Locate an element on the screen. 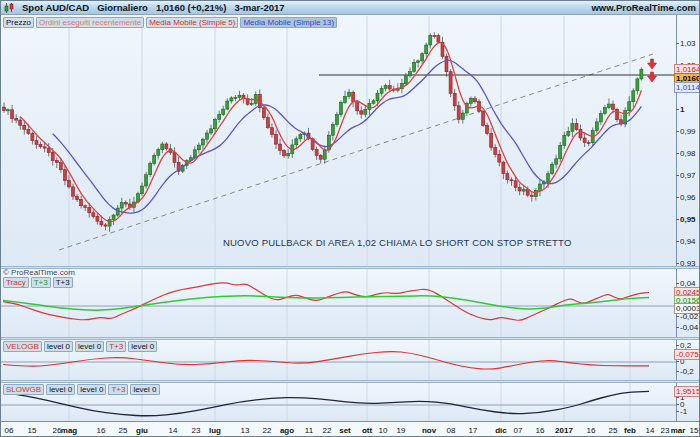 The height and width of the screenshot is (437, 700). velogb-legend-item-3: T+3 is located at coordinates (116, 346).